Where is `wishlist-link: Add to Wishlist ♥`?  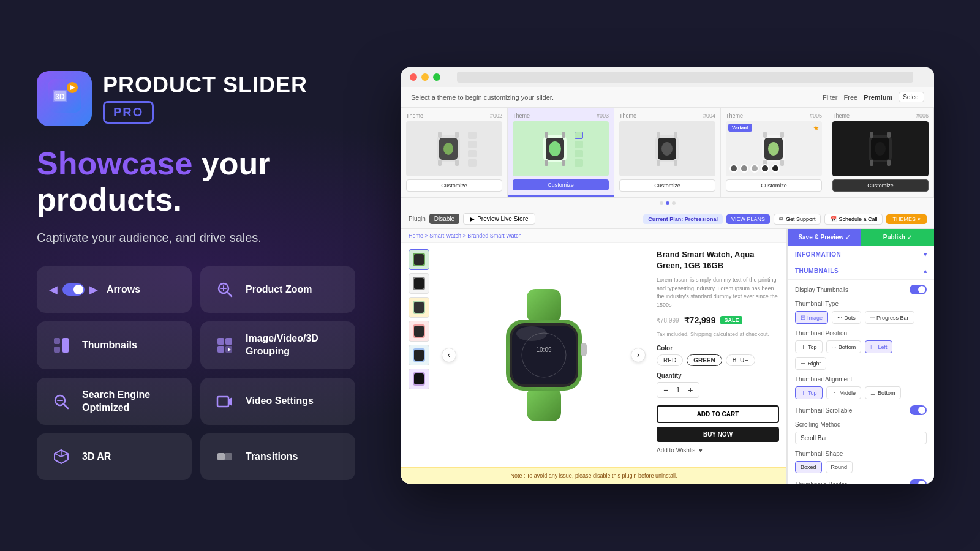
wishlist-link: Add to Wishlist ♥ is located at coordinates (718, 451).